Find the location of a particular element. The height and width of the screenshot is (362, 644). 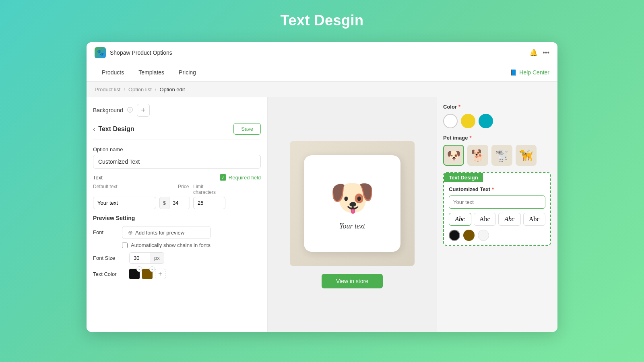

info-icon: ⓘ is located at coordinates (130, 110).